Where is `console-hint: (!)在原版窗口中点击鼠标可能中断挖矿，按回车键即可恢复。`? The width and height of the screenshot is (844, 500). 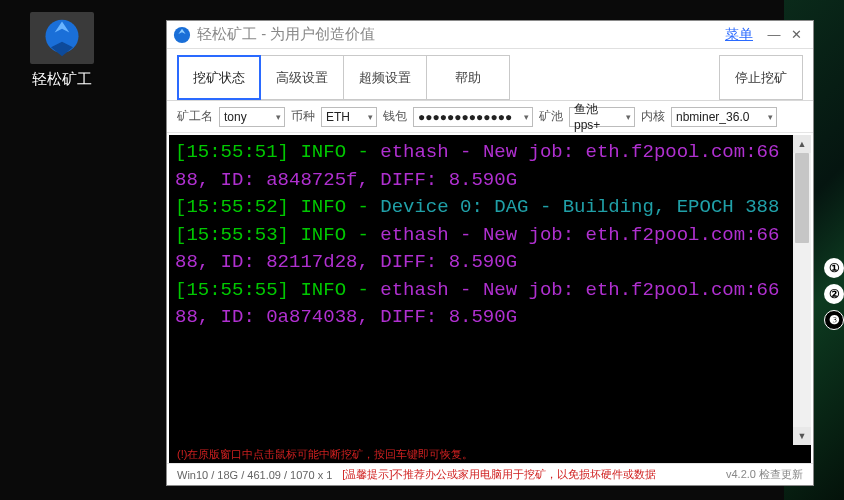 console-hint: (!)在原版窗口中点击鼠标可能中断挖矿，按回车键即可恢复。 is located at coordinates (490, 454).